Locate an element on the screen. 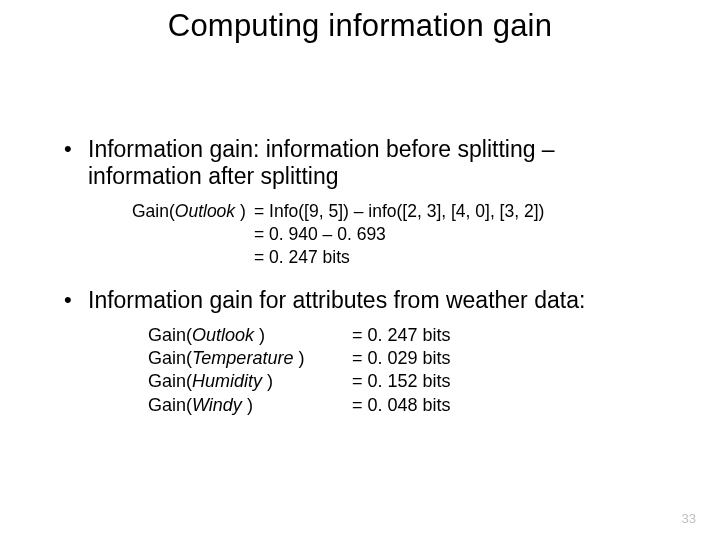 The width and height of the screenshot is (720, 540). gain-attr: Outlook is located at coordinates (223, 335).